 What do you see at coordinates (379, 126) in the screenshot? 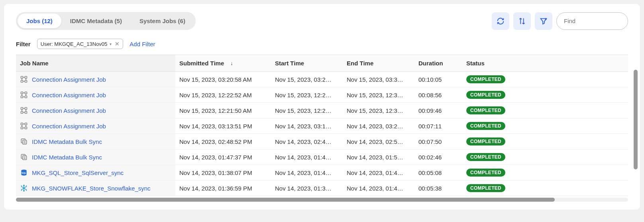
I see `cell-end-time: Nov 14, 2023, 03:2…` at bounding box center [379, 126].